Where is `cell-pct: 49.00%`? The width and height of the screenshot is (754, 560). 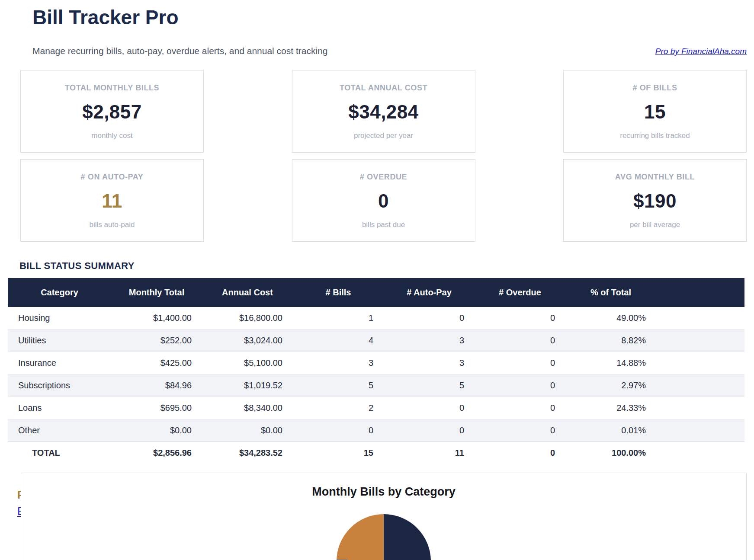
cell-pct: 49.00% is located at coordinates (611, 318).